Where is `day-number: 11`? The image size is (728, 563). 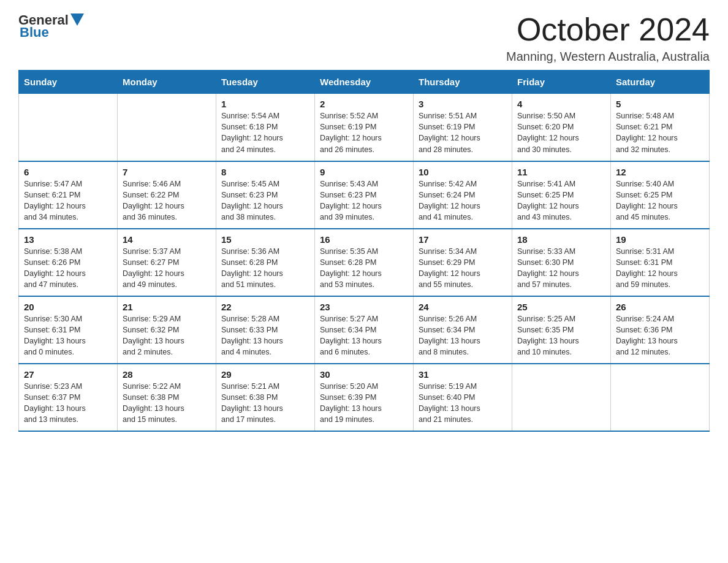 day-number: 11 is located at coordinates (561, 172).